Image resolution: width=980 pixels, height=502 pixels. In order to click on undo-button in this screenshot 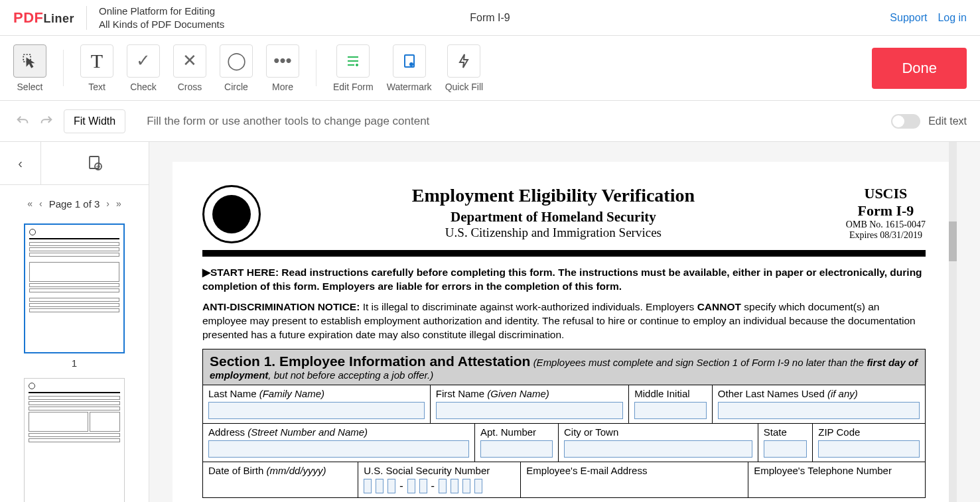, I will do `click(23, 121)`.